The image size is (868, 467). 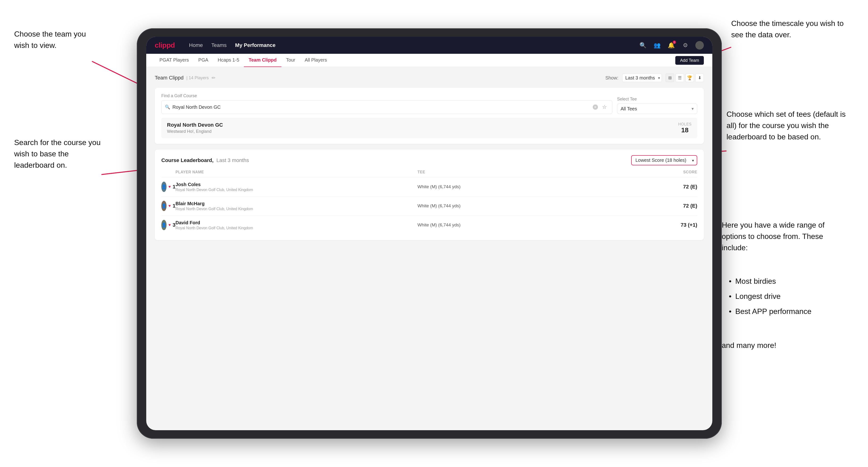 I want to click on player-name-3: David Ford Royal North Devon Golf Club, …, so click(x=214, y=225).